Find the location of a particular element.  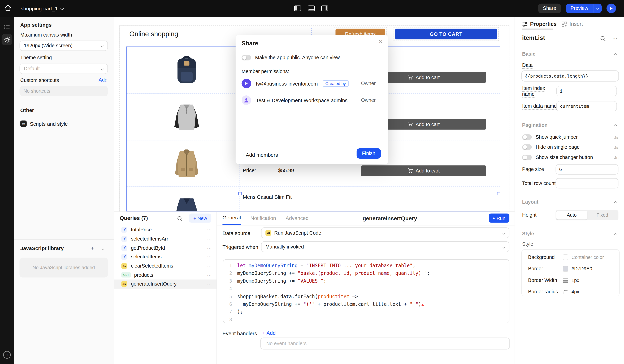

style-row-background: Background Container color is located at coordinates (571, 257).